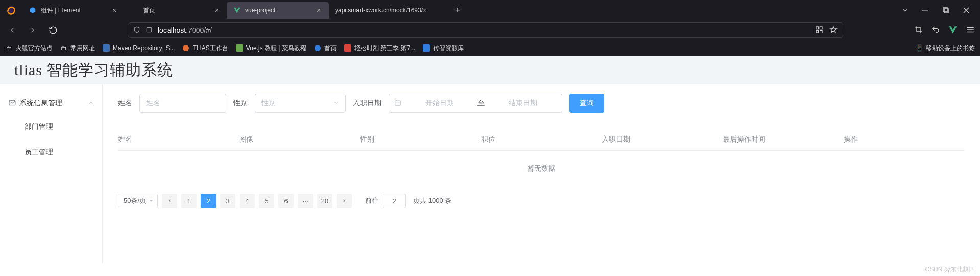  What do you see at coordinates (541, 201) in the screenshot?
I see `pagination: 50条/页 1 2 3 4 5 6 ··· 20 前往 页共 1000 条` at bounding box center [541, 201].